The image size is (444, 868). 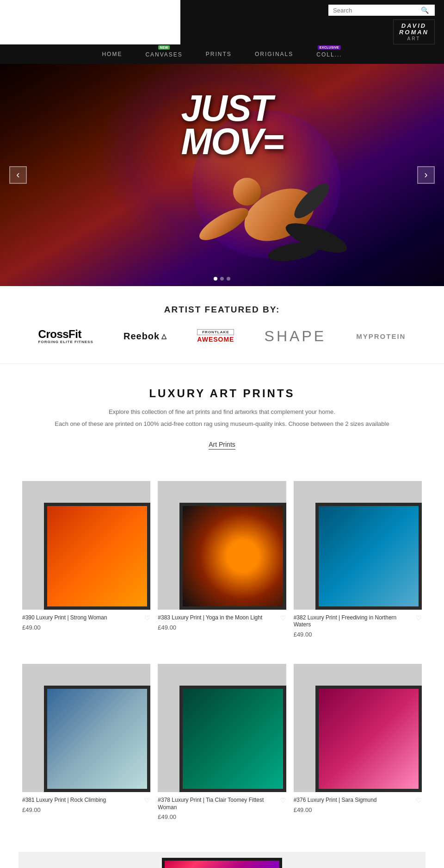 I want to click on luxury-desc1: Explore this collection of fine art prin…, so click(x=222, y=412).